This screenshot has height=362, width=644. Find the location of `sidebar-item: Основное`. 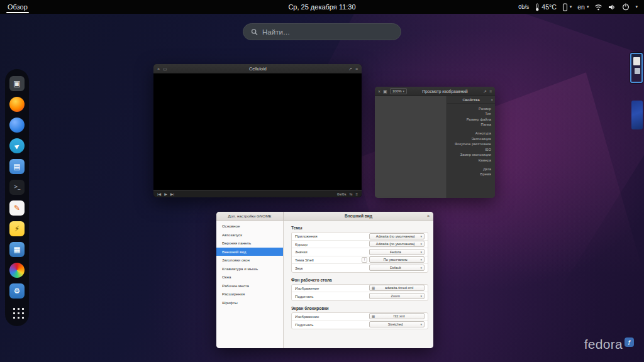

sidebar-item: Основное is located at coordinates (250, 226).